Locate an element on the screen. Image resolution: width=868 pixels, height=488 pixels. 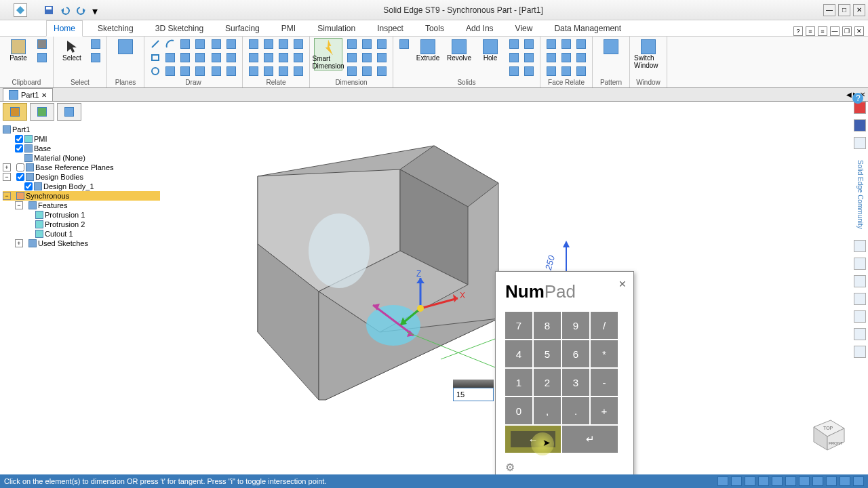
tree-item: Design Body_1 is located at coordinates (69, 186).